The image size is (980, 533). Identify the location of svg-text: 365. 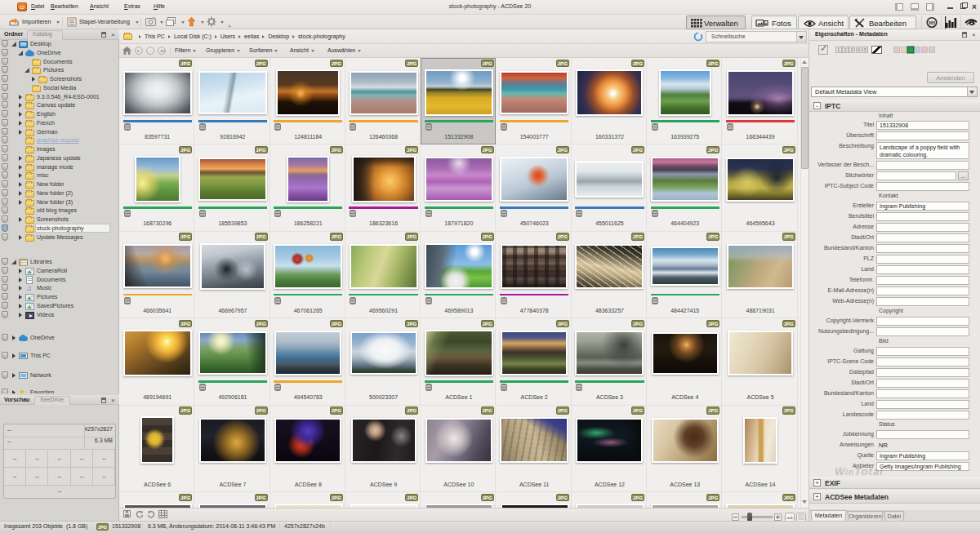
(933, 23).